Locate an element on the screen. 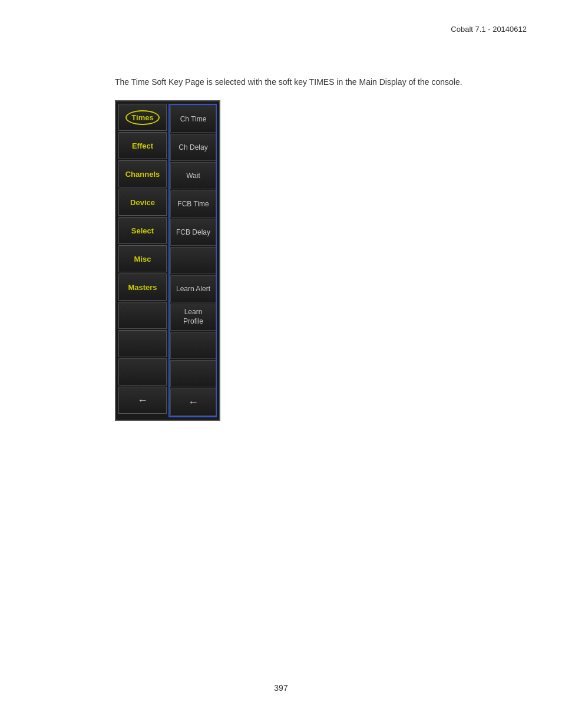 The width and height of the screenshot is (562, 728). key-fcb-time: FCB Time is located at coordinates (193, 204).